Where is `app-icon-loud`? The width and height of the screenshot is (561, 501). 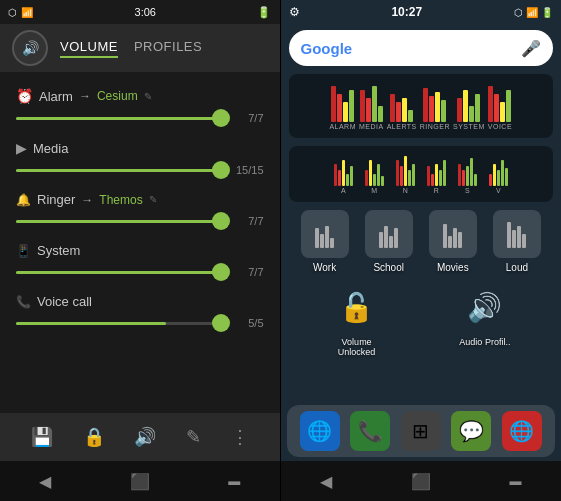 app-icon-loud is located at coordinates (517, 234).